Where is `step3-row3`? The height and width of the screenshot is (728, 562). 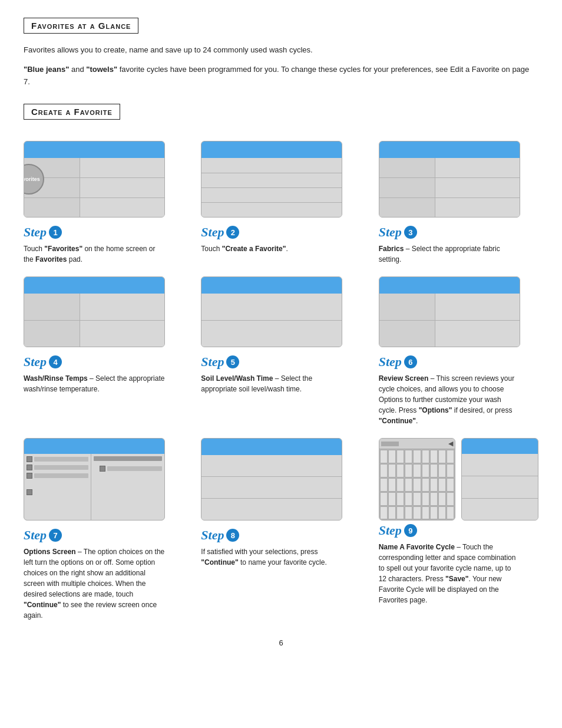 step3-row3 is located at coordinates (449, 207).